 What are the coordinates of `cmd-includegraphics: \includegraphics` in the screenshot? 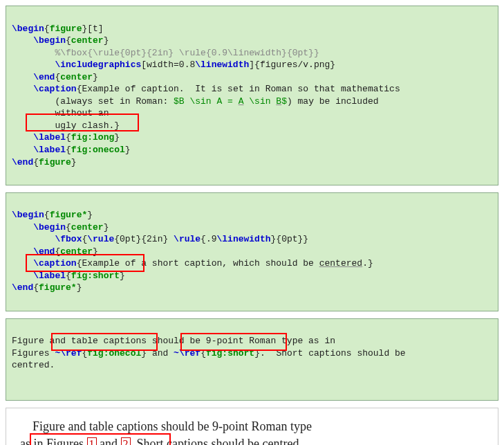 It's located at (98, 65).